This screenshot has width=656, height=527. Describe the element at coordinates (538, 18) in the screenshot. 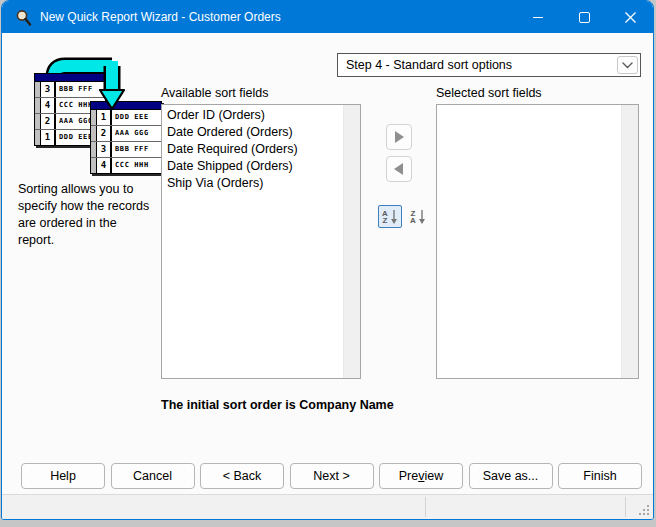

I see `minimize-icon` at that location.